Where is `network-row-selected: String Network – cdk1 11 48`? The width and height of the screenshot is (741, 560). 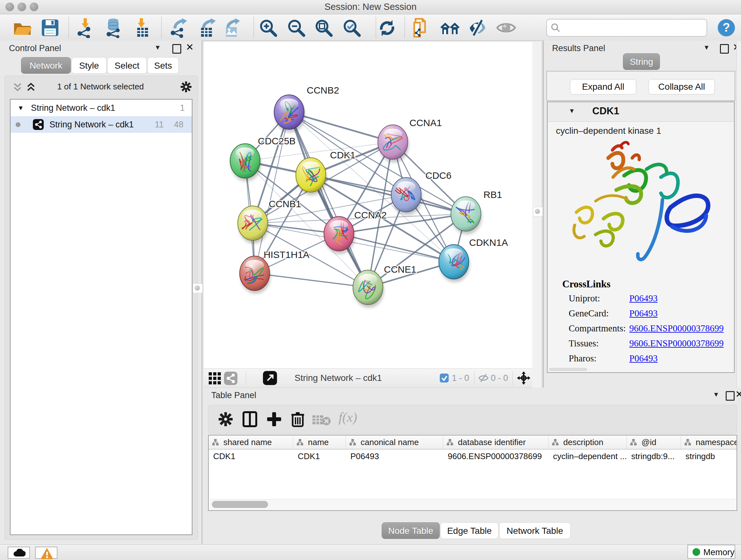
network-row-selected: String Network – cdk1 11 48 is located at coordinates (101, 125).